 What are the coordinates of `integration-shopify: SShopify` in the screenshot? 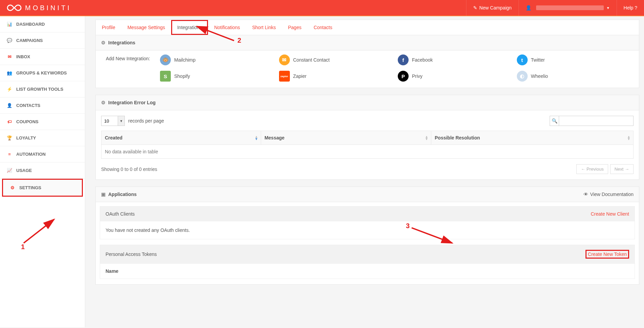 It's located at (216, 76).